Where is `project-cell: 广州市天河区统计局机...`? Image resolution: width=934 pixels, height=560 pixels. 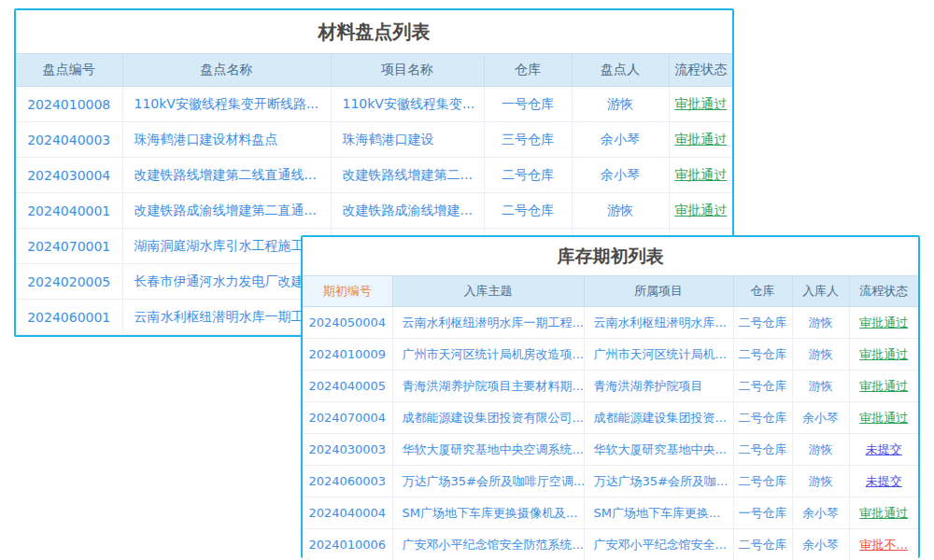
project-cell: 广州市天河区统计局机... is located at coordinates (658, 355).